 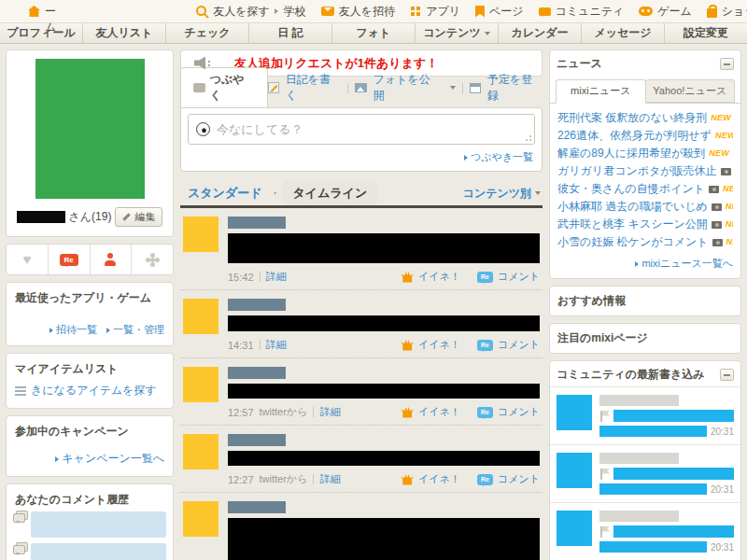 I want to click on news-link: 226遺体、依然身元が判明せず, so click(x=635, y=136).